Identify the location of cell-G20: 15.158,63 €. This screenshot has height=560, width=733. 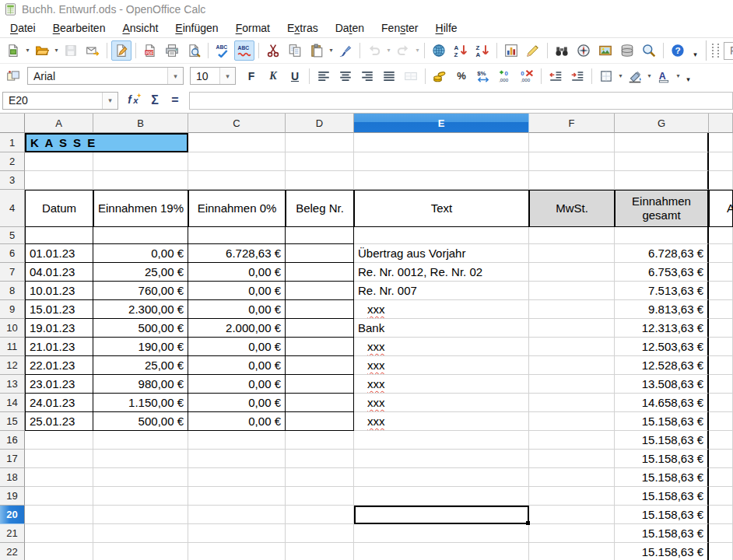
(661, 515).